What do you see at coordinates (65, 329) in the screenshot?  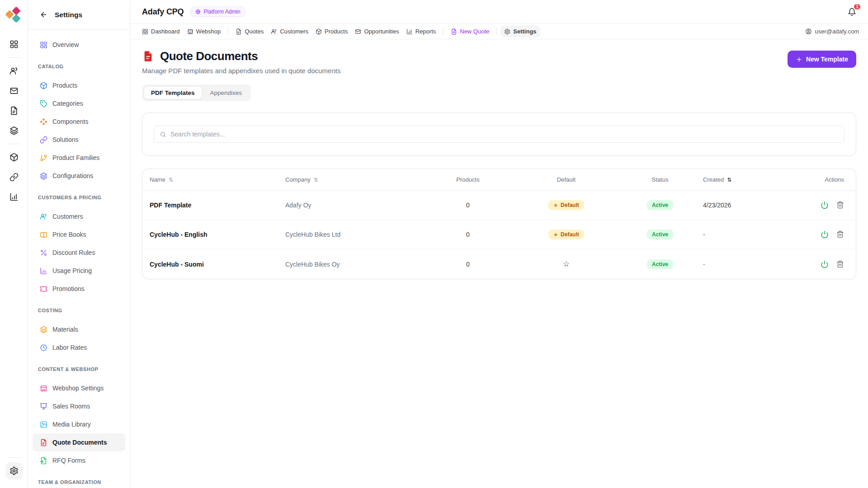 I see `sidebar-item-label: Materials` at bounding box center [65, 329].